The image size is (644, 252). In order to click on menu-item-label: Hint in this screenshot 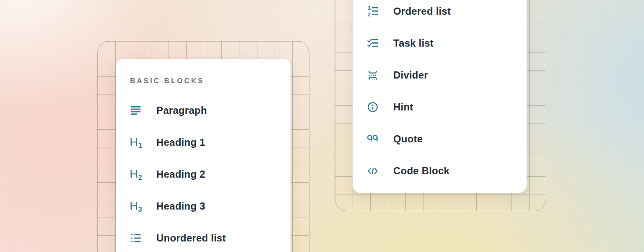, I will do `click(403, 107)`.